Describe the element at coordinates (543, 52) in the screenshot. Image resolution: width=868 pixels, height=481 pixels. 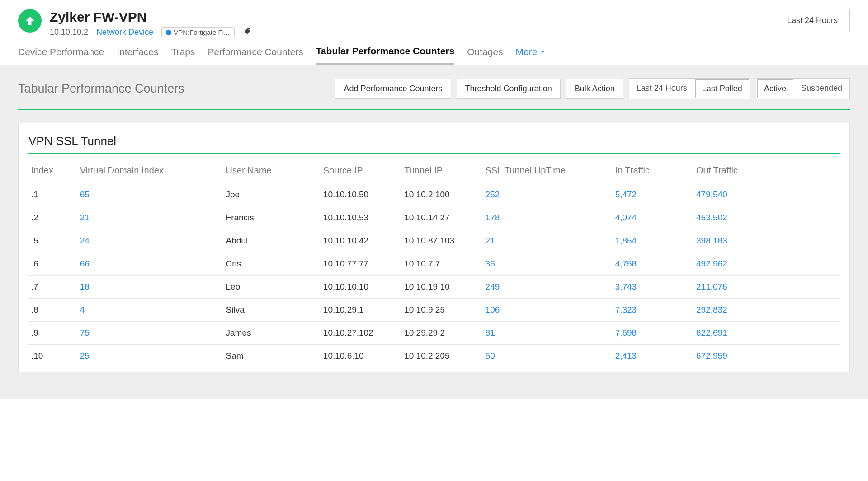
I see `chevron-down-icon` at that location.